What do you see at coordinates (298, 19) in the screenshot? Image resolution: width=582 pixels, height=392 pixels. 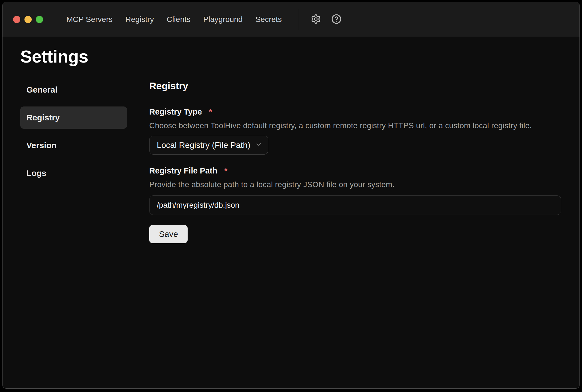 I see `titlebar-divider` at bounding box center [298, 19].